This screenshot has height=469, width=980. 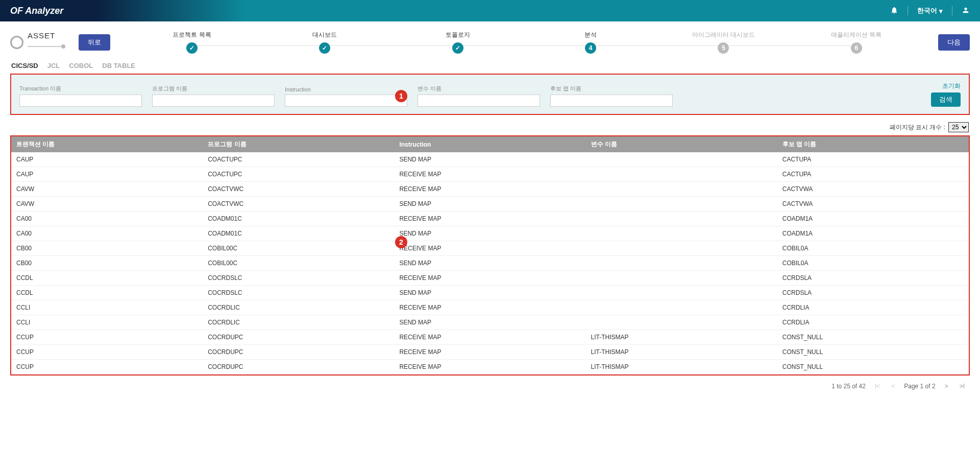 What do you see at coordinates (682, 144) in the screenshot?
I see `th-variable: 변수 이름` at bounding box center [682, 144].